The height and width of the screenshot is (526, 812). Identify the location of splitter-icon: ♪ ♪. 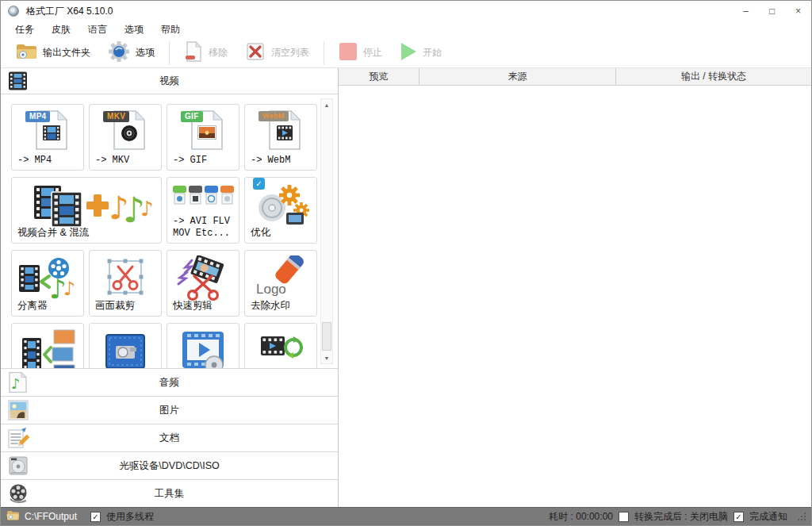
(48, 278).